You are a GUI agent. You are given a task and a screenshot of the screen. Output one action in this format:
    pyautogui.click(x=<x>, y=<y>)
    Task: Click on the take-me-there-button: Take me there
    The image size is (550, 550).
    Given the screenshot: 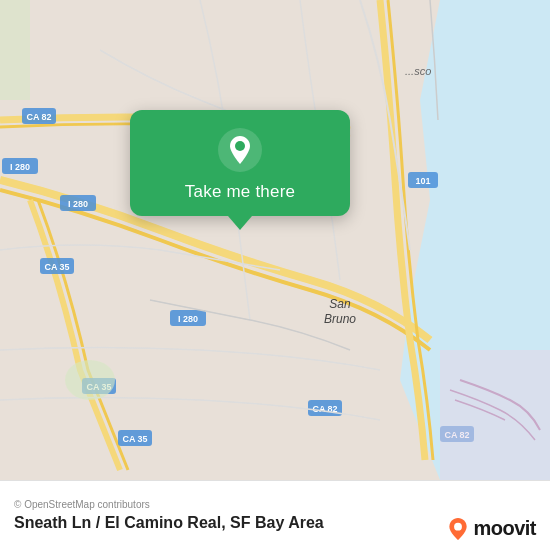 What is the action you would take?
    pyautogui.click(x=240, y=192)
    